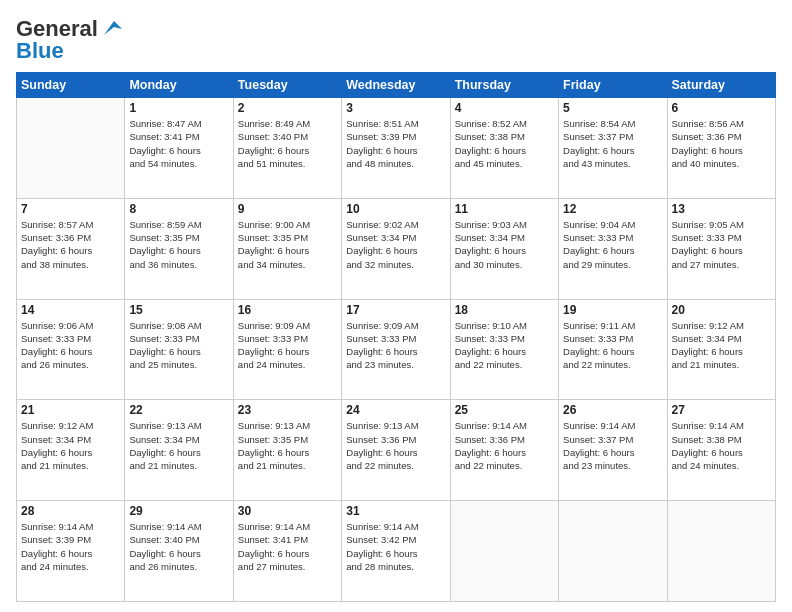 The image size is (792, 612). Describe the element at coordinates (613, 148) in the screenshot. I see `day-cell-5: 5Sunrise: 8:54 AM Sunset: 3:37 PM Daylig…` at that location.